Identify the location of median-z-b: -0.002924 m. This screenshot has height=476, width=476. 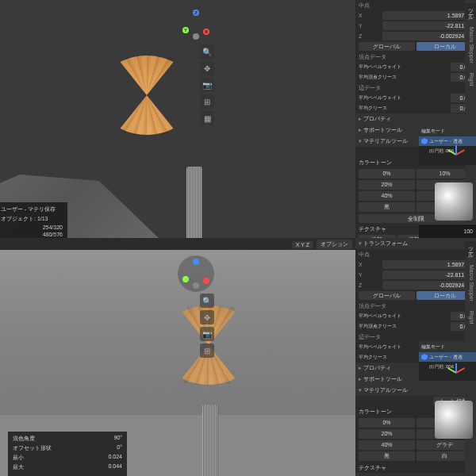
(428, 286).